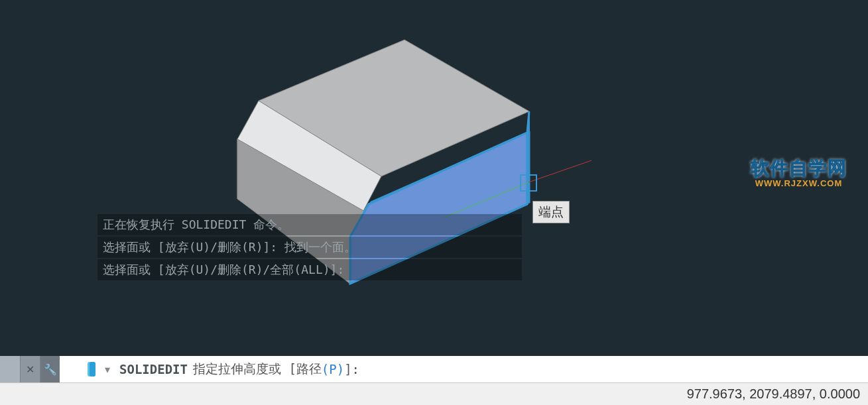 The image size is (868, 405). I want to click on chevron-down-icon: ▾, so click(107, 370).